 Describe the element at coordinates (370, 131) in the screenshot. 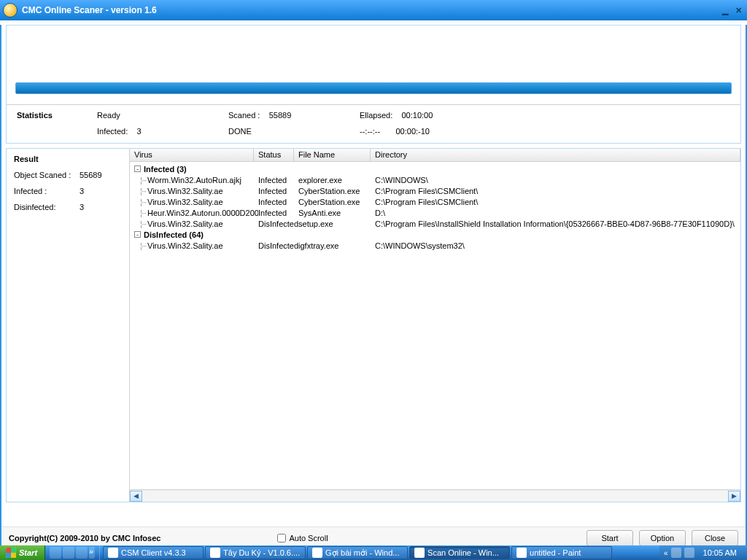

I see `dash-label: --:--:--` at that location.